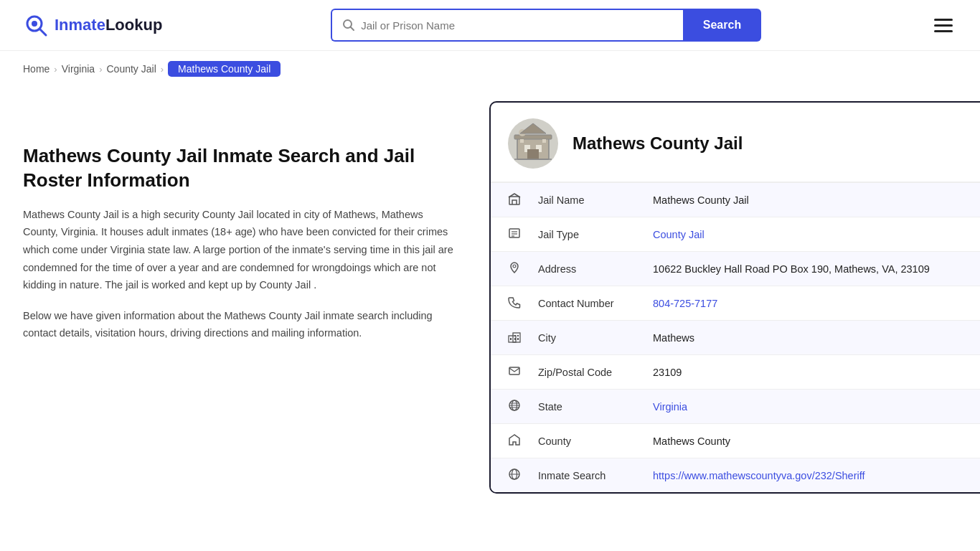 This screenshot has height=551, width=980. What do you see at coordinates (578, 269) in the screenshot?
I see `row-label: Address` at bounding box center [578, 269].